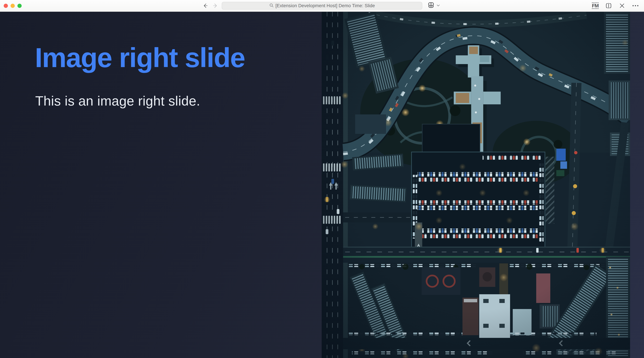  I want to click on front-matter-icon: FM, so click(595, 6).